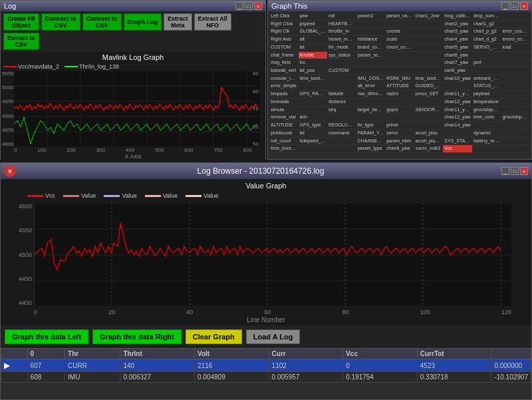 The height and width of the screenshot is (400, 532). Describe the element at coordinates (284, 149) in the screenshot. I see `param-time_boot_ms2: time_boot_ms` at that location.